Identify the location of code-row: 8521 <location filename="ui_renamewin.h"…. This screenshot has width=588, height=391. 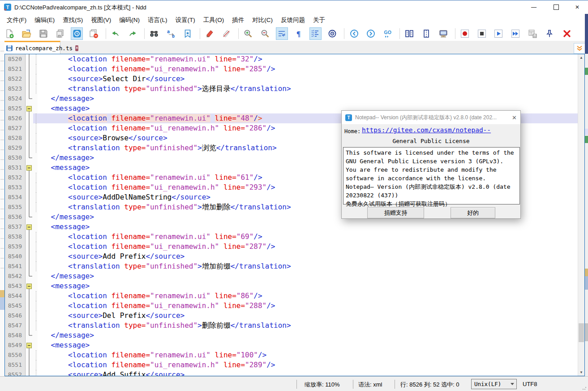
(292, 69).